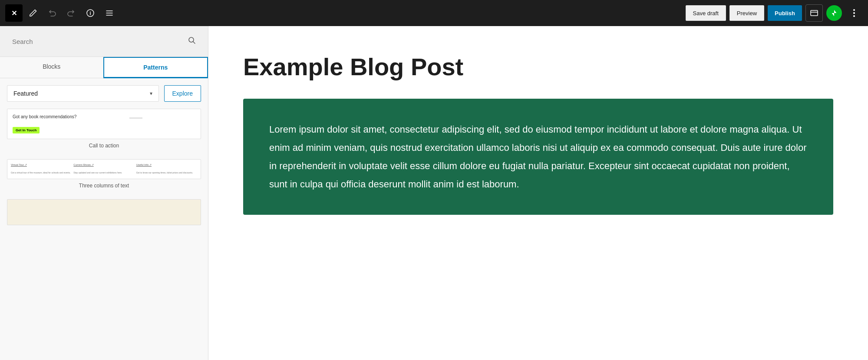 Image resolution: width=868 pixels, height=360 pixels. Describe the element at coordinates (104, 68) in the screenshot. I see `tabs-row: Blocks Patterns` at that location.